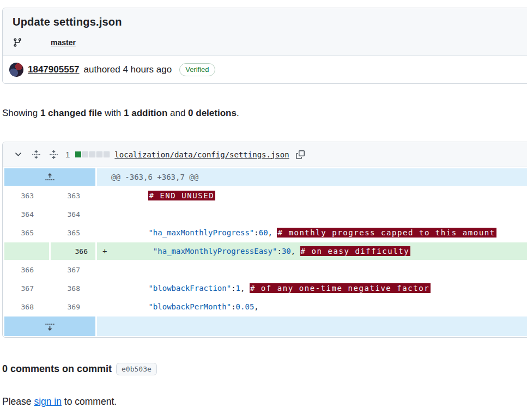 This screenshot has height=420, width=527. Describe the element at coordinates (265, 402) in the screenshot. I see `signin-prompt: Please sign in to comment.` at that location.